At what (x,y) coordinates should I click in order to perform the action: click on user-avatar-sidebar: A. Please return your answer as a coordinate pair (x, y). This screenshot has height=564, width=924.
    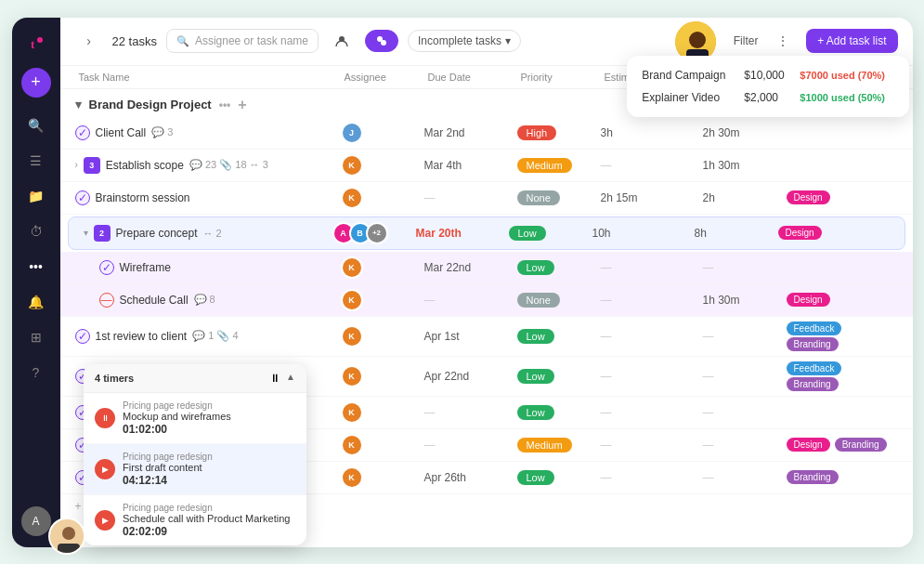
    Looking at the image, I should click on (36, 521).